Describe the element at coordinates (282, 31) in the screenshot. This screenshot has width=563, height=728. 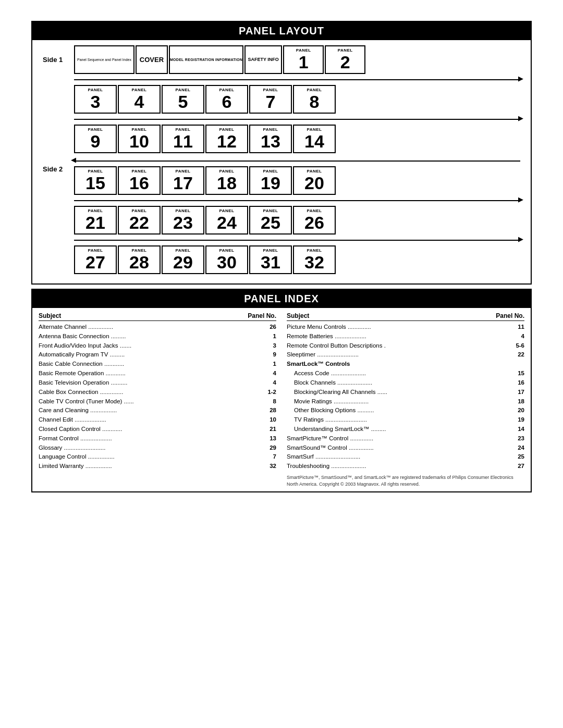
I see `panel-layout-header: Panel Layout` at that location.